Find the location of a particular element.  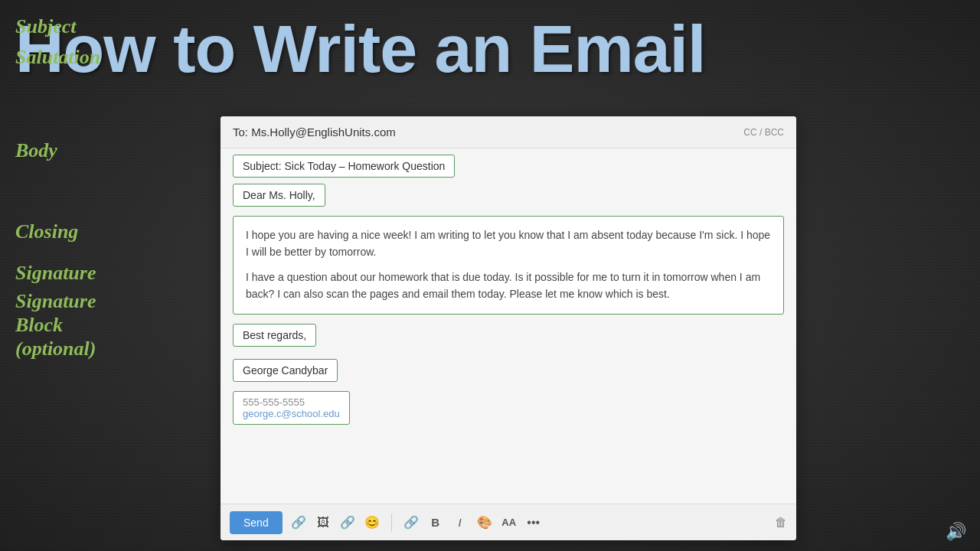

body-paragraph-2: I have a question about our homework tha… is located at coordinates (508, 286).